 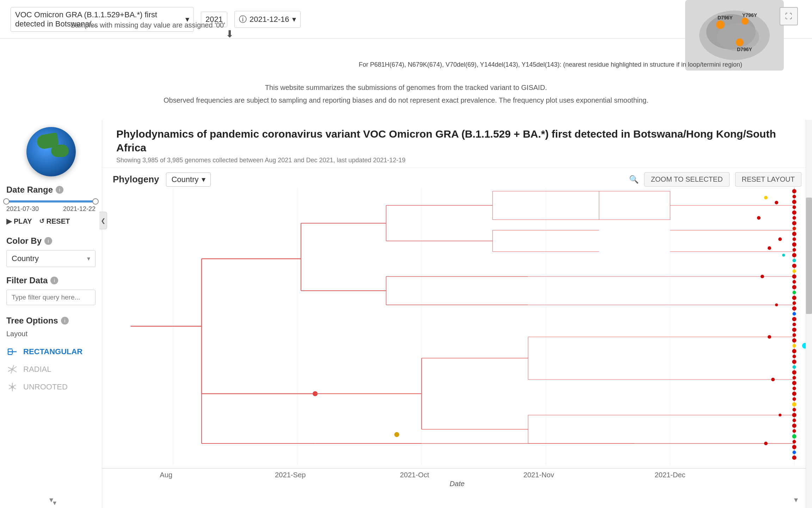 I want to click on filter-info-button: i, so click(x=54, y=280).